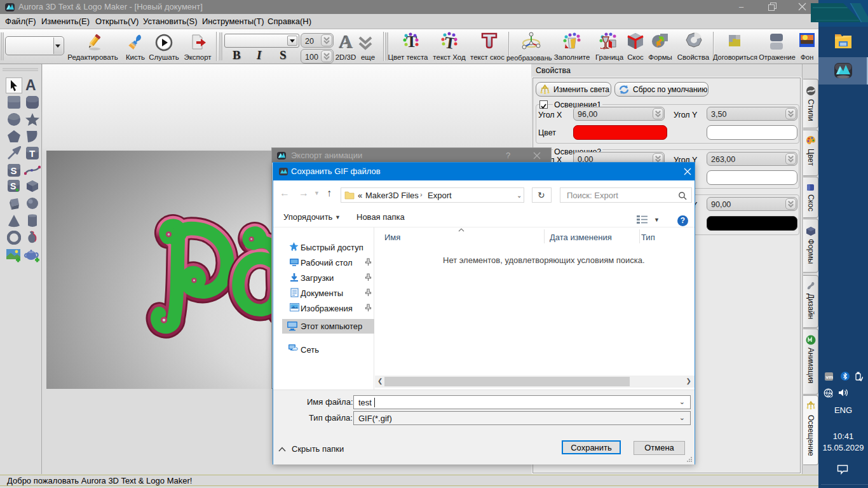 This screenshot has width=868, height=488. I want to click on svg-text: T, so click(32, 154).